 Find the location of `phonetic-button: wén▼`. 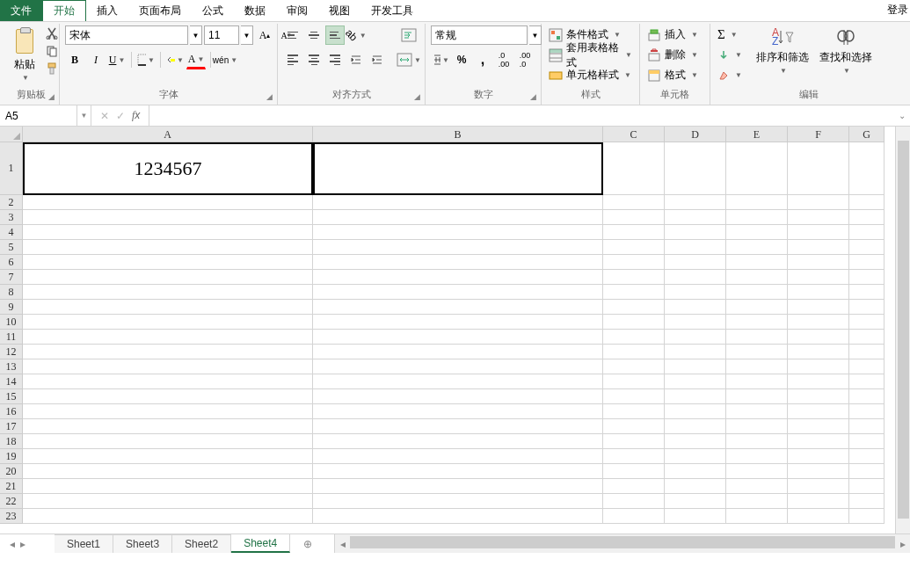

phonetic-button: wén▼ is located at coordinates (225, 60).